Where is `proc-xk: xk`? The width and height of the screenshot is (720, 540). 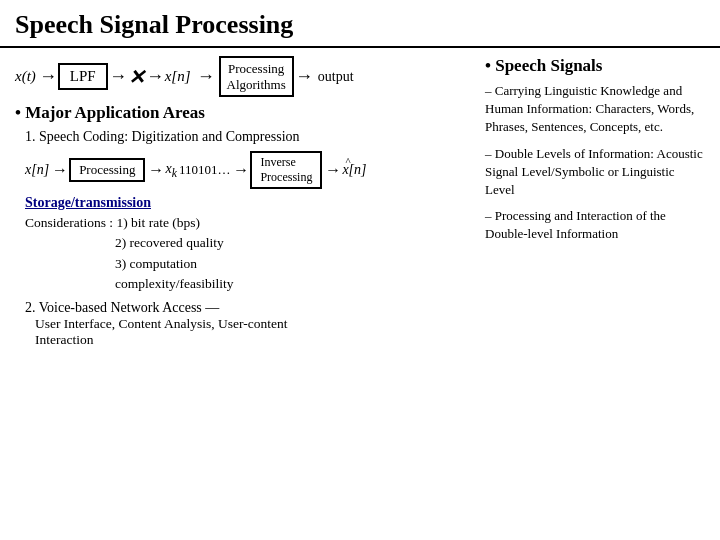 proc-xk: xk is located at coordinates (170, 170).